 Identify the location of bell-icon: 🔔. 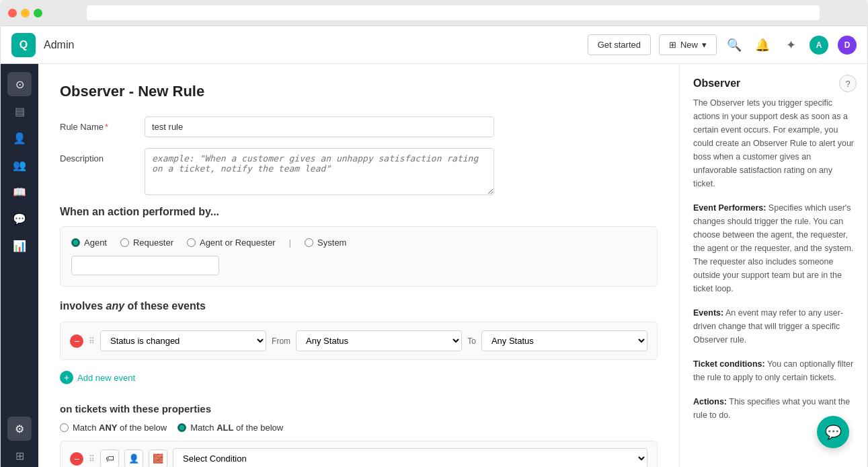
(762, 45).